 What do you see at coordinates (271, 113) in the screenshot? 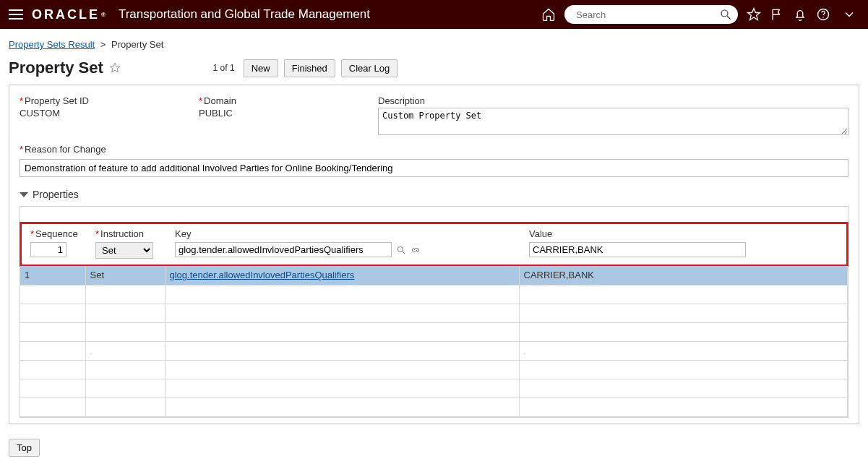
I see `domain-value: PUBLIC` at bounding box center [271, 113].